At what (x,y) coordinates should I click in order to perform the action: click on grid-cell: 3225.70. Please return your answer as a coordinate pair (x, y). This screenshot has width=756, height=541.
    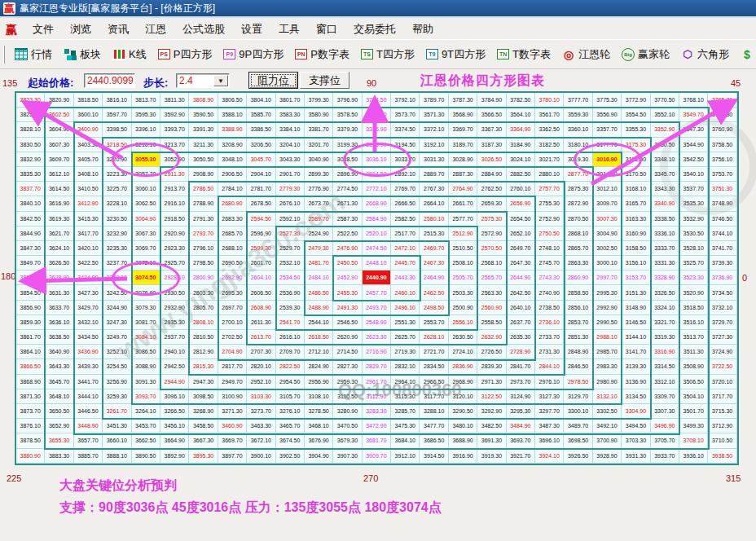
    Looking at the image, I should click on (117, 189).